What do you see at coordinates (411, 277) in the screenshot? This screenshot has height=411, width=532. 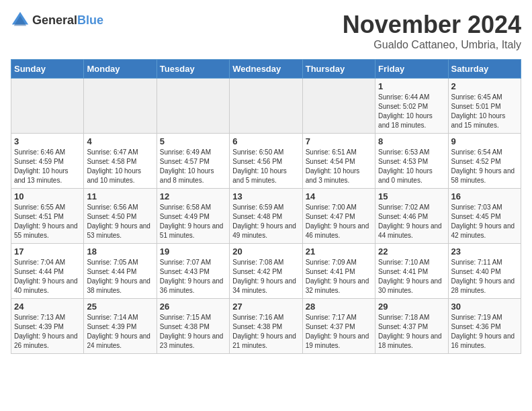 I see `day-info: Sunrise: 7:10 AM Sunset: 4:41 PM Dayligh…` at bounding box center [411, 277].